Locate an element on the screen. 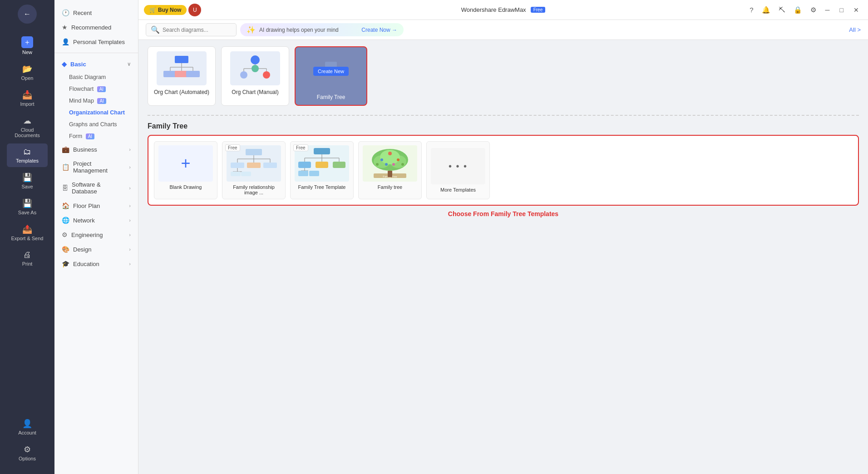 The height and width of the screenshot is (474, 868). search-input is located at coordinates (194, 30).